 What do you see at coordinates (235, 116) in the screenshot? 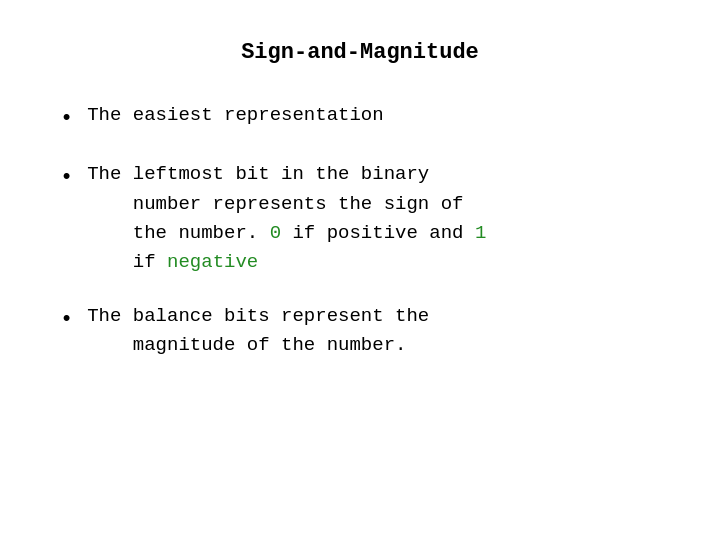
I see `bullet-text-1: The easiest representation` at bounding box center [235, 116].